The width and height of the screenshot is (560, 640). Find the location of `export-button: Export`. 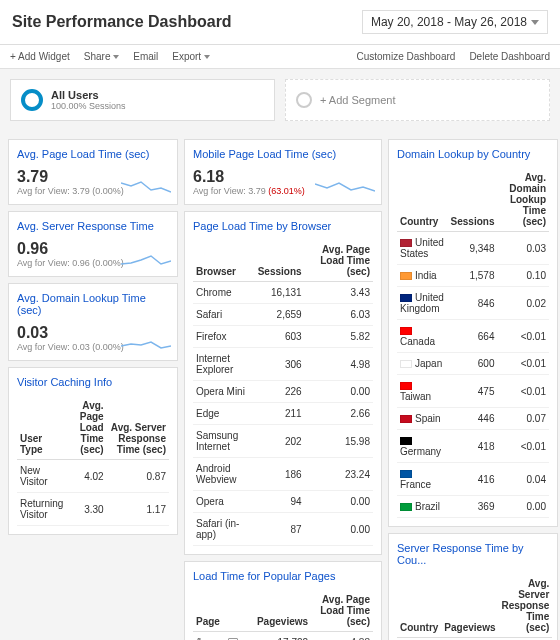

export-button: Export is located at coordinates (191, 56).